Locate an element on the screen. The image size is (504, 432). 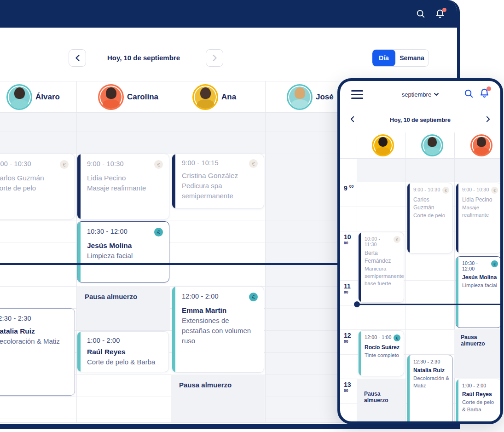
appointment-card-emma: 12:00 - 2:00 € Emma Martin Extensiones d… is located at coordinates (218, 329).